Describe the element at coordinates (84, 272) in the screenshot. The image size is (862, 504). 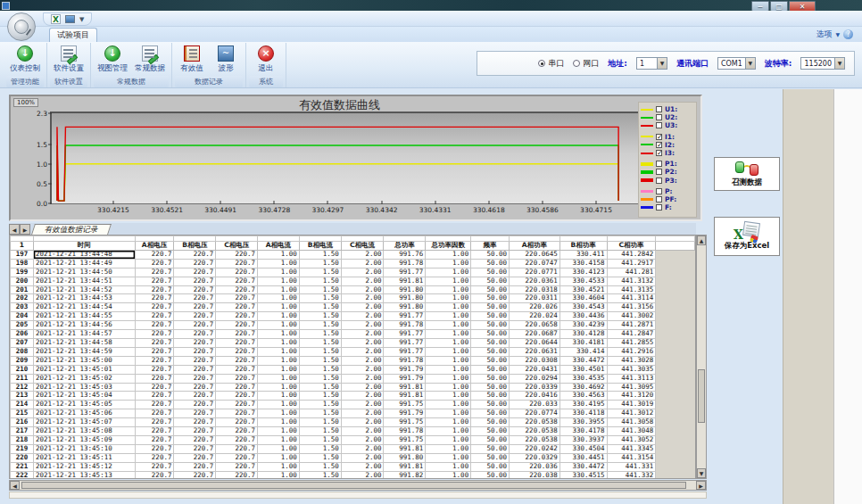
I see `time-cell: 2021-12-21 13:44:50` at that location.